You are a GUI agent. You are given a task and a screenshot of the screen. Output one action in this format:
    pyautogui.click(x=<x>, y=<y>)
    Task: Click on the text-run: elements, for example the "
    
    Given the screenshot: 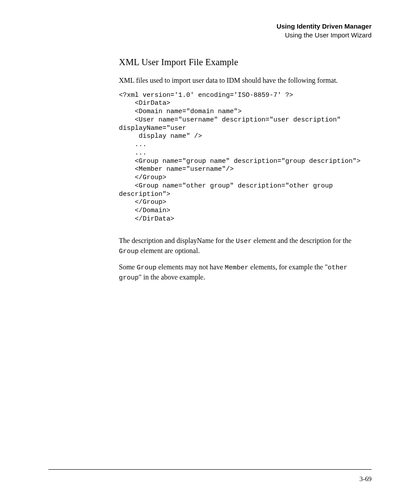 What is the action you would take?
    pyautogui.click(x=288, y=267)
    